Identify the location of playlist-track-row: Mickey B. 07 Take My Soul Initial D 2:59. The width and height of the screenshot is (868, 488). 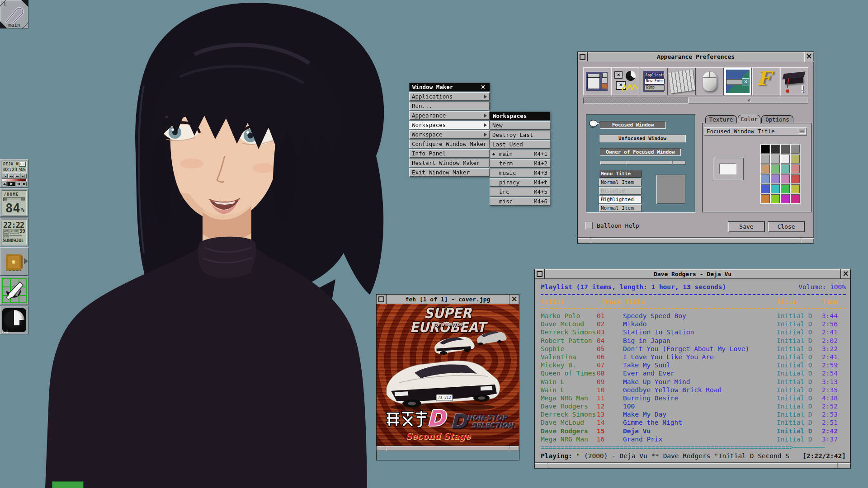
(693, 365).